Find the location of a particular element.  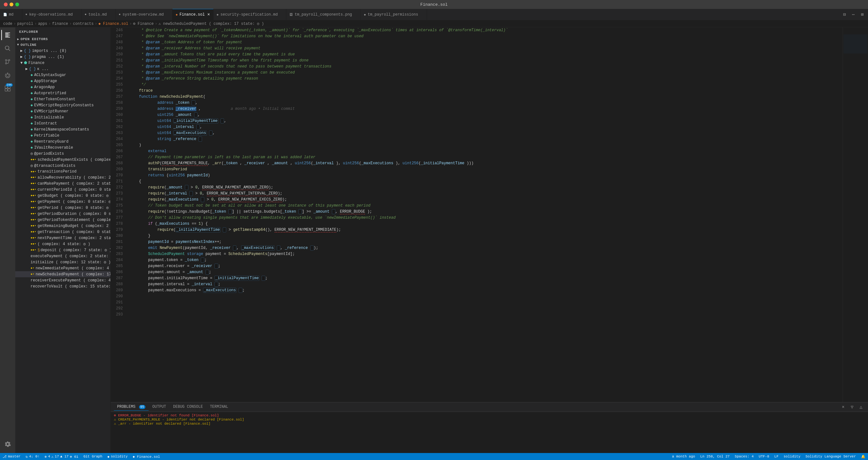

outline-execute-payment: executePayment ( complex: 2 state: ◎ ) is located at coordinates (63, 256).